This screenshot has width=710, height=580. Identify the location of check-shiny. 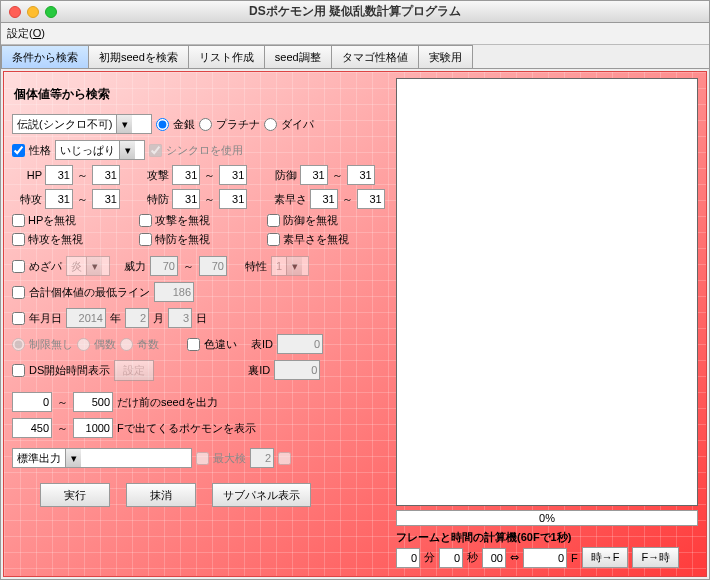
(194, 344).